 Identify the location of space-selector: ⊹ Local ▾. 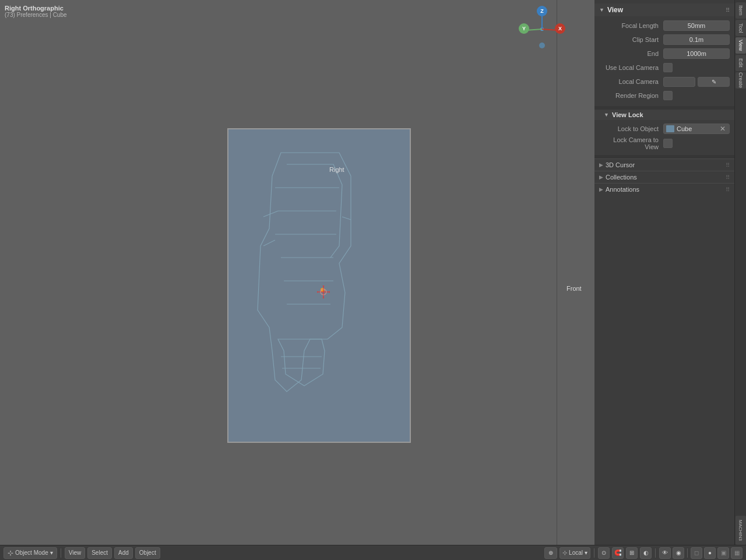
(575, 553).